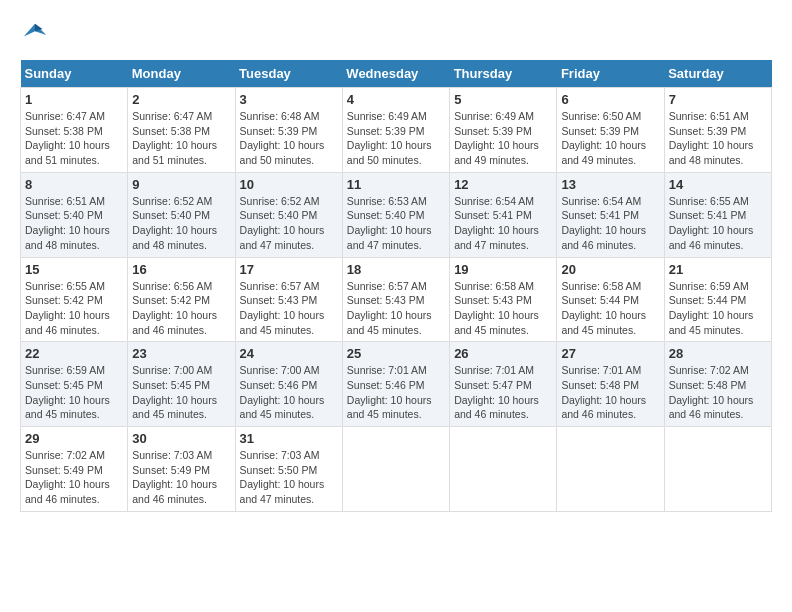  I want to click on weekday-header-thursday: Thursday, so click(504, 74).